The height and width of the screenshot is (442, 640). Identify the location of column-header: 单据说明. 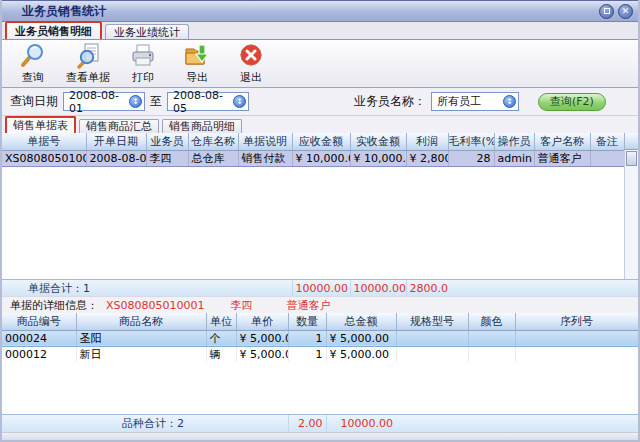
(265, 142).